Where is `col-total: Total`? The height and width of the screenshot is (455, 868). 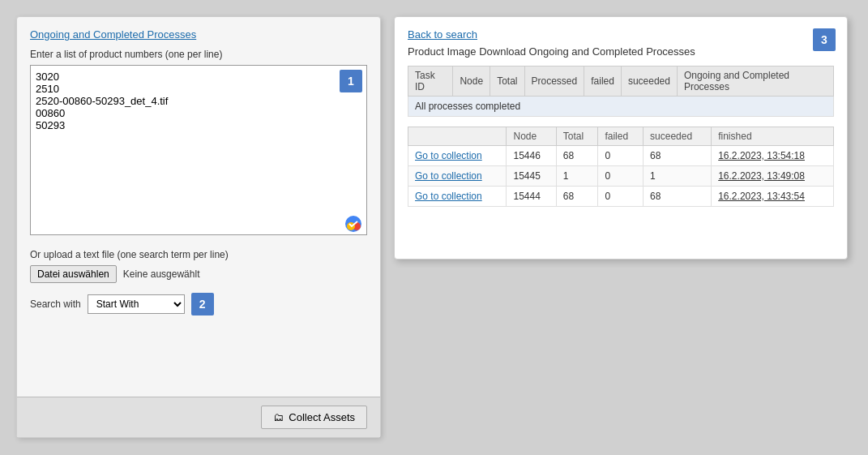
col-total: Total is located at coordinates (507, 81).